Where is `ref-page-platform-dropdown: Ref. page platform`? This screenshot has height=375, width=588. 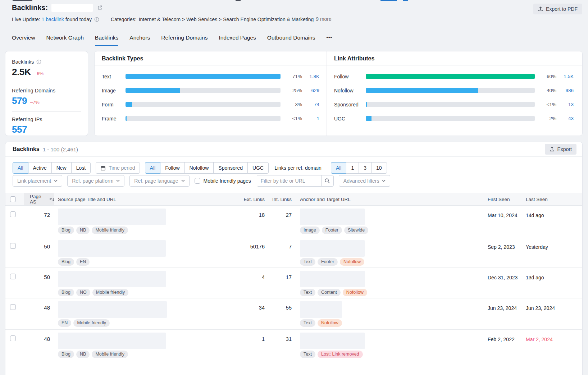 ref-page-platform-dropdown: Ref. page platform is located at coordinates (96, 181).